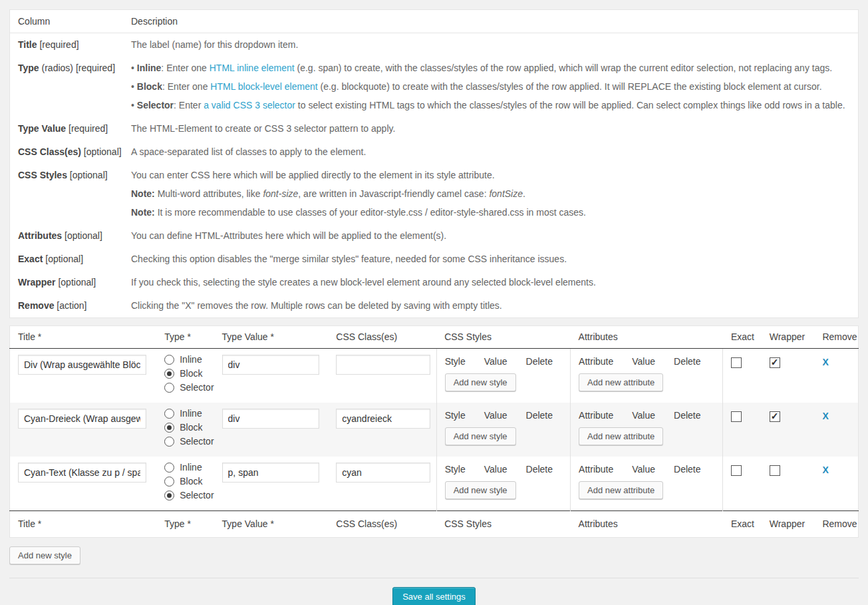 The height and width of the screenshot is (605, 868). What do you see at coordinates (495, 260) in the screenshot?
I see `doc-row-description: Checking this option disables the "merge…` at bounding box center [495, 260].